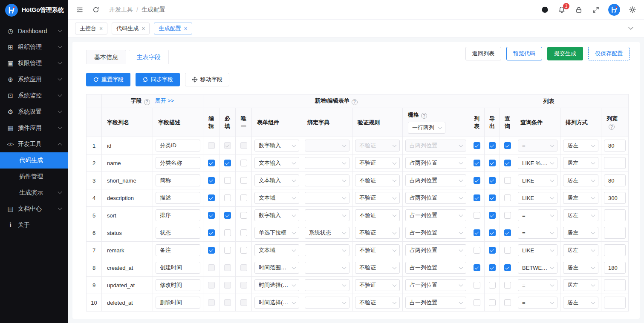  Describe the element at coordinates (538, 163) in the screenshot. I see `cond-select: LIKE %...%` at that location.